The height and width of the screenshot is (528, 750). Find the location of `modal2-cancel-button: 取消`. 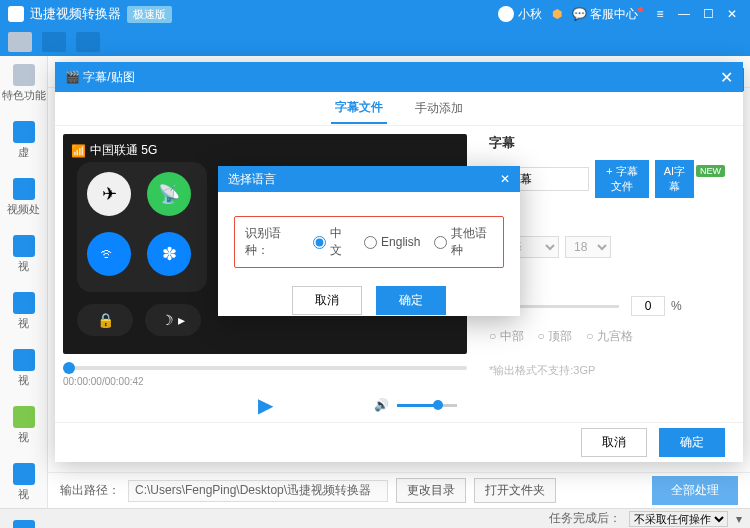

modal2-cancel-button: 取消 is located at coordinates (327, 300).